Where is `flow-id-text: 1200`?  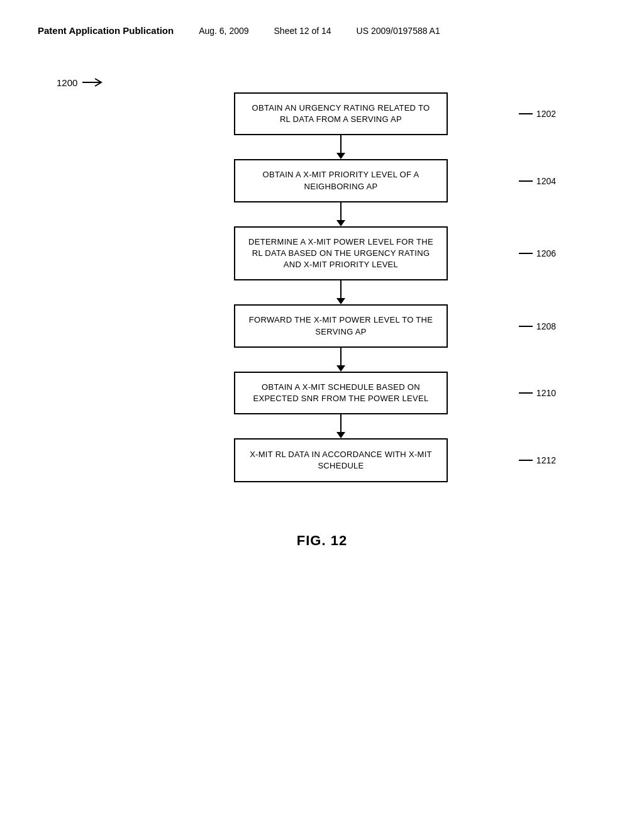 flow-id-text: 1200 is located at coordinates (67, 83).